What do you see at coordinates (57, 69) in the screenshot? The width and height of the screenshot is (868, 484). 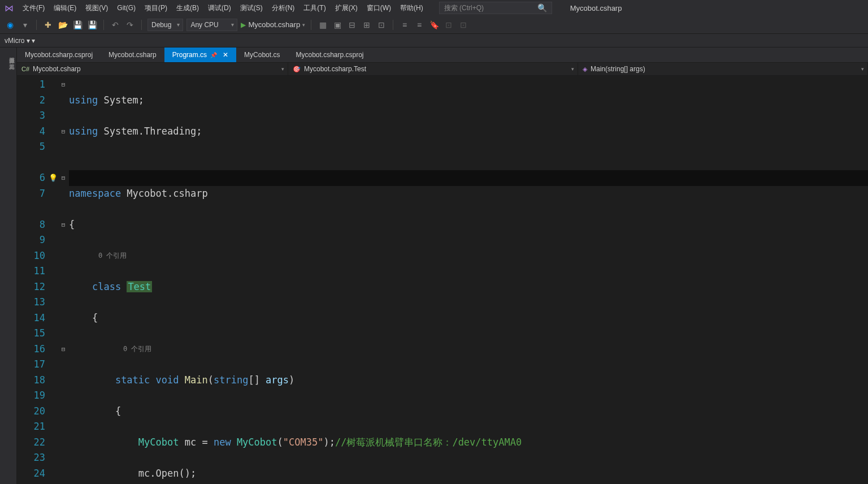 I see `nav-project-label: Mycobot.csharp` at bounding box center [57, 69].